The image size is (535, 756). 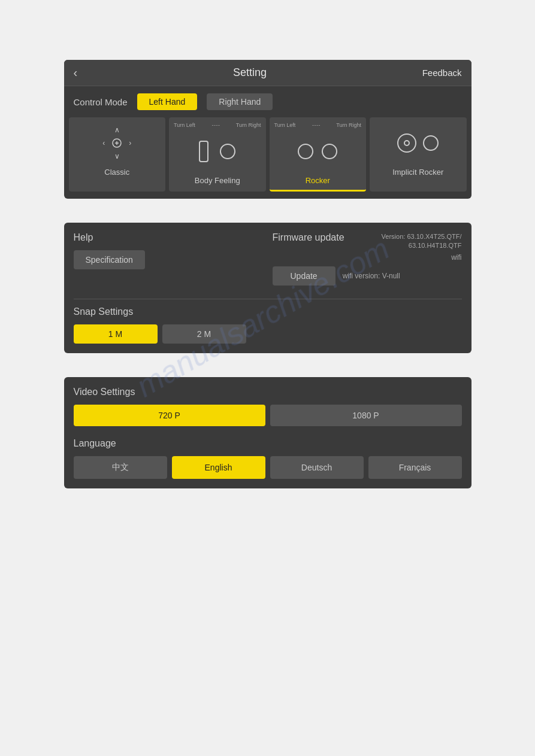 What do you see at coordinates (309, 238) in the screenshot?
I see `firmware-label: Firmware update` at bounding box center [309, 238].